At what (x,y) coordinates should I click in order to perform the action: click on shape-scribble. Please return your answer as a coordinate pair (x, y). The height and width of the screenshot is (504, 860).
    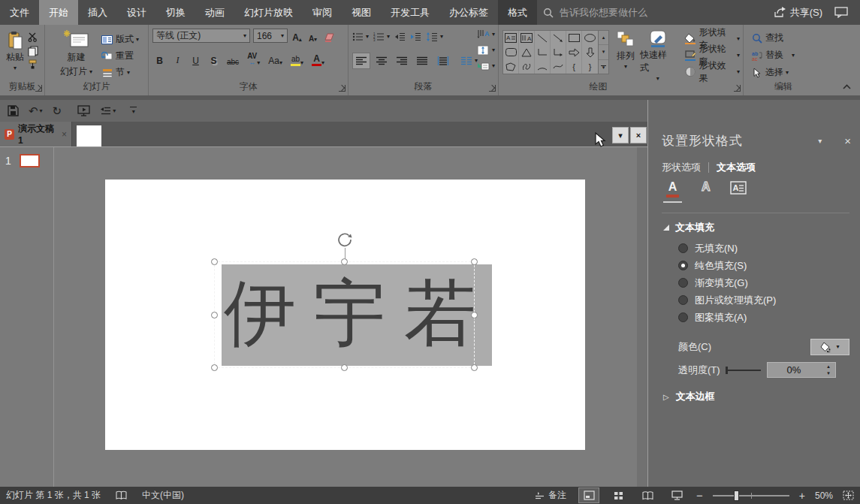
    Looking at the image, I should click on (527, 66).